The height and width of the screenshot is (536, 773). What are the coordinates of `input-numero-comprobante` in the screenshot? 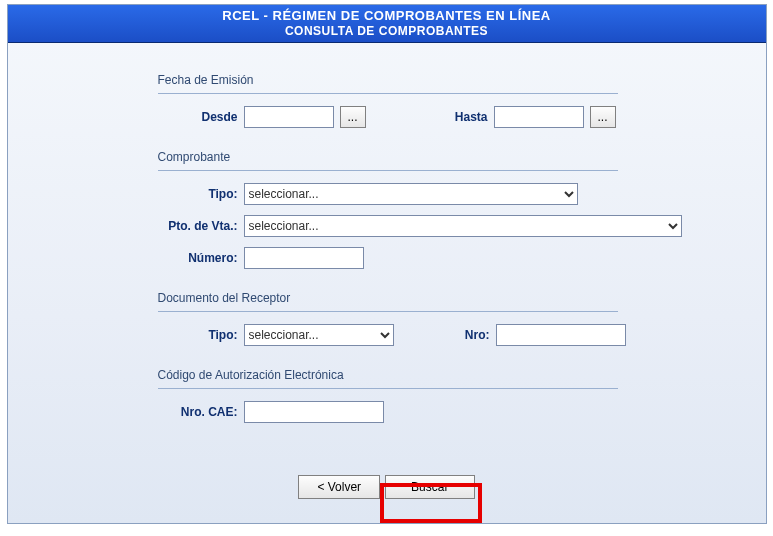 It's located at (304, 258).